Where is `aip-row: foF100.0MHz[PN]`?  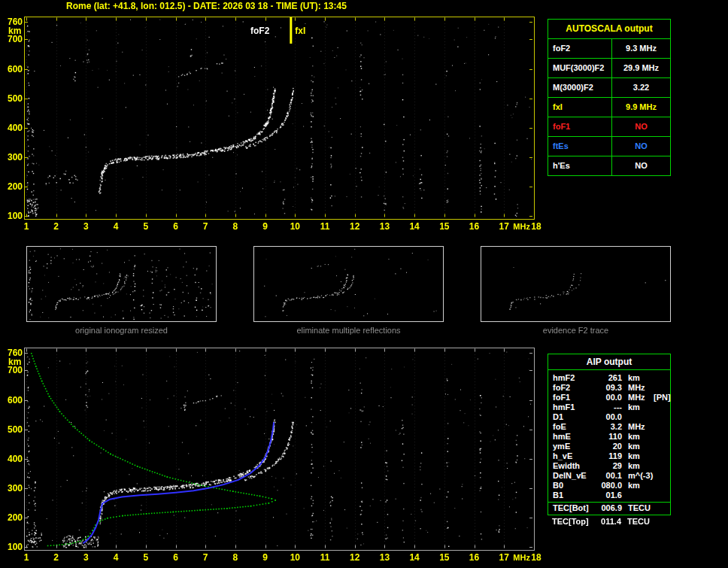
aip-row: foF100.0MHz[PN] is located at coordinates (609, 397).